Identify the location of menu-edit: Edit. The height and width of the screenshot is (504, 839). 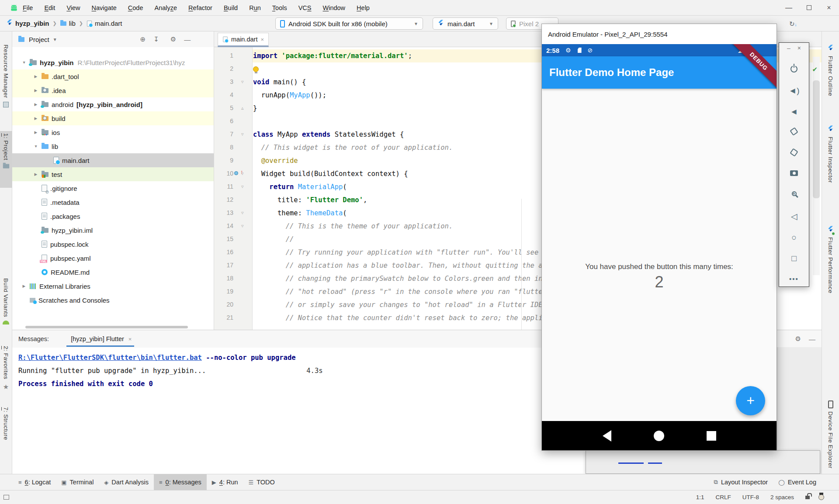
(50, 8).